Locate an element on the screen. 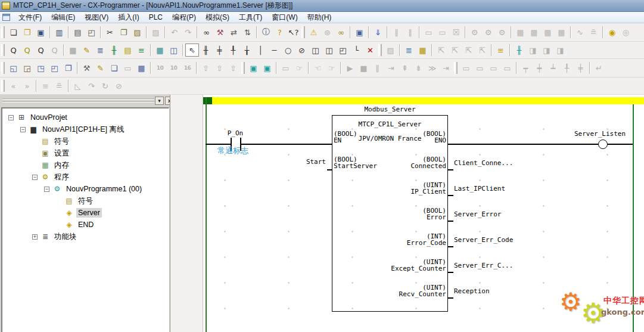 This screenshot has width=644, height=332. save-compile-icon: ▣ is located at coordinates (360, 32).